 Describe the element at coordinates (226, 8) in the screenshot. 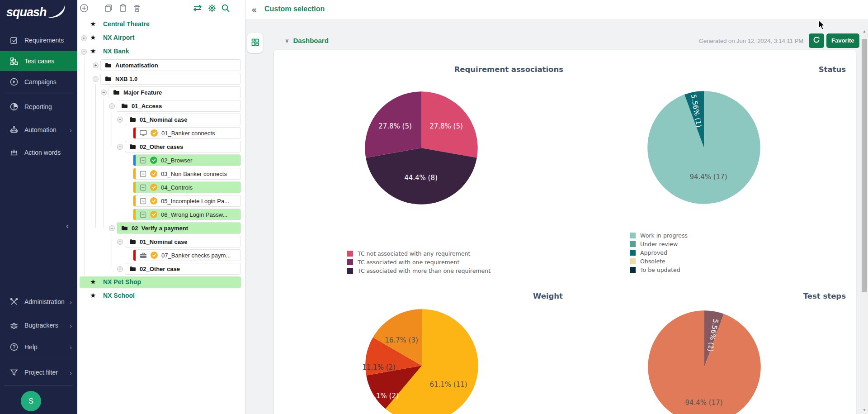

I see `search-button` at that location.